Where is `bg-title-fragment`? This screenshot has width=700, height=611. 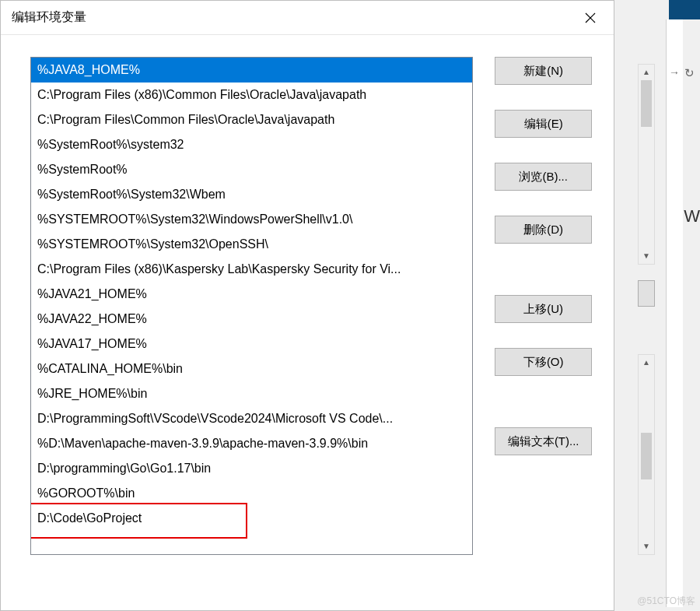
bg-title-fragment is located at coordinates (684, 9).